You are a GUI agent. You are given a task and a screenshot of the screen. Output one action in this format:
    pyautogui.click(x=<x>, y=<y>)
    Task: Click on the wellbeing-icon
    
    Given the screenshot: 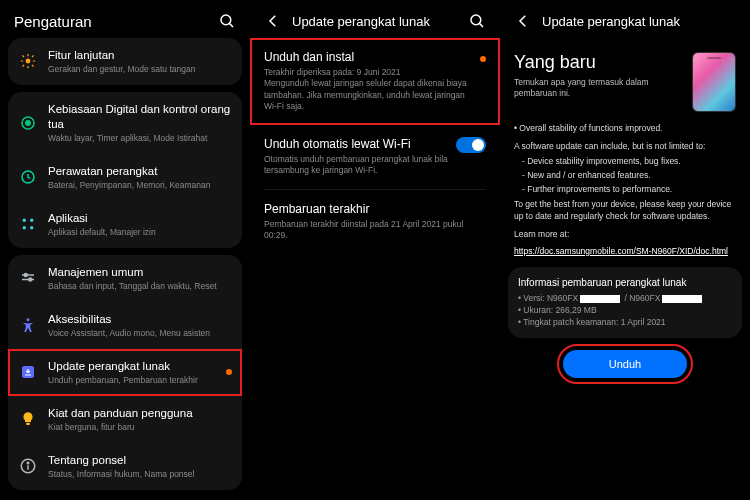 What is the action you would take?
    pyautogui.click(x=28, y=123)
    